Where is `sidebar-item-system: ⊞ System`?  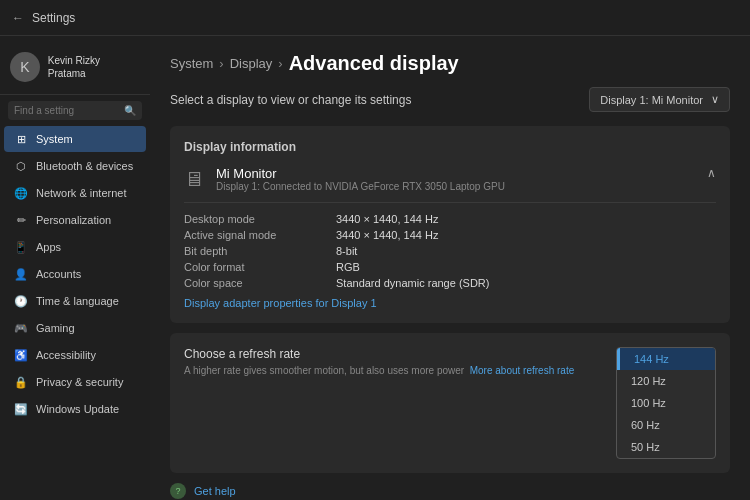 sidebar-item-system: ⊞ System is located at coordinates (75, 139).